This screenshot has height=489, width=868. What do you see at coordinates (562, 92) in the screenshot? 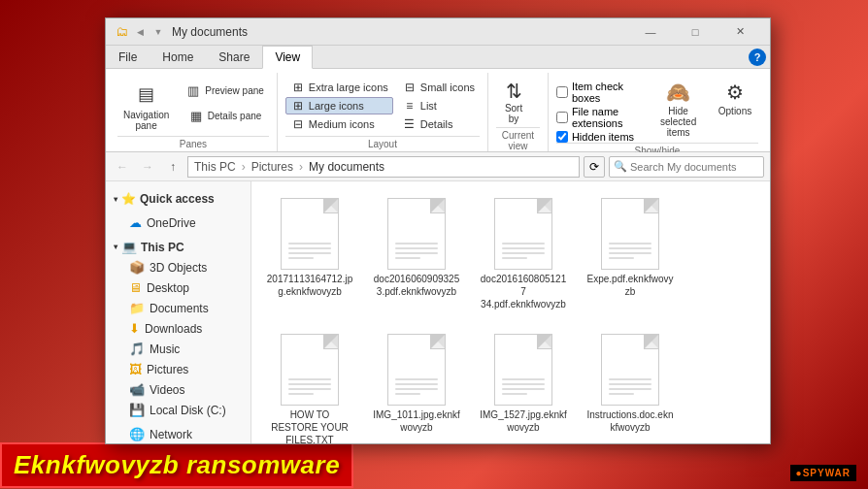
I see `item-check-boxes-checkbox` at bounding box center [562, 92].